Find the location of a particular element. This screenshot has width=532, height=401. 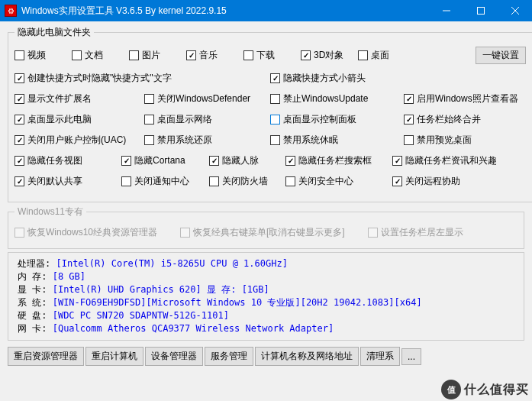

setting-checkbox: 隐藏任务视图 is located at coordinates (49, 160).